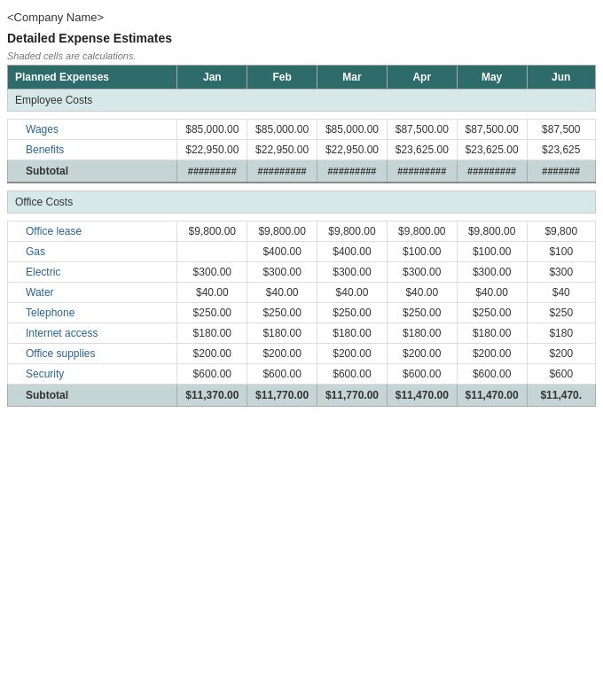  What do you see at coordinates (302, 129) in the screenshot?
I see `table-row: Wages$85,000.00$85,000.00$85,000.00$87,5…` at bounding box center [302, 129].